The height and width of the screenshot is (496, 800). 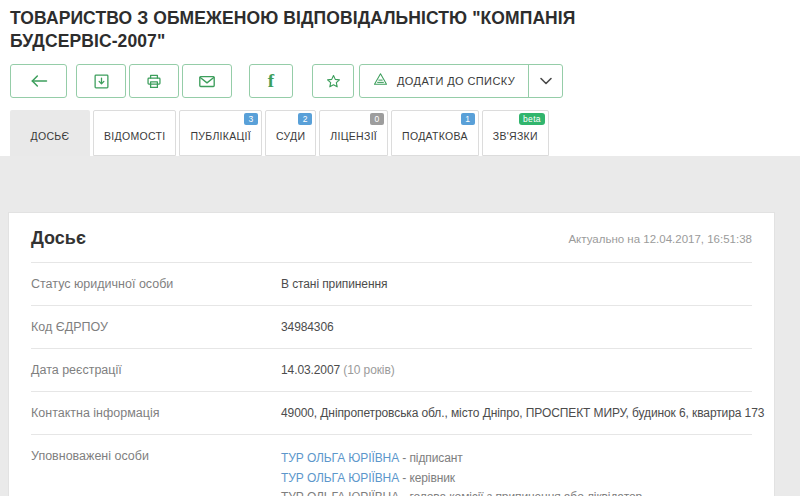 I want to click on authorized-person: ТУР ОЛЬГА ЮРІЇВНА - голова комісії з при…, so click(x=462, y=492).